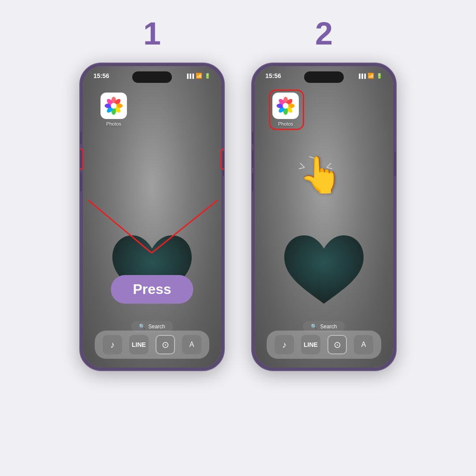  I want to click on photos-label-1: Photos, so click(114, 124).